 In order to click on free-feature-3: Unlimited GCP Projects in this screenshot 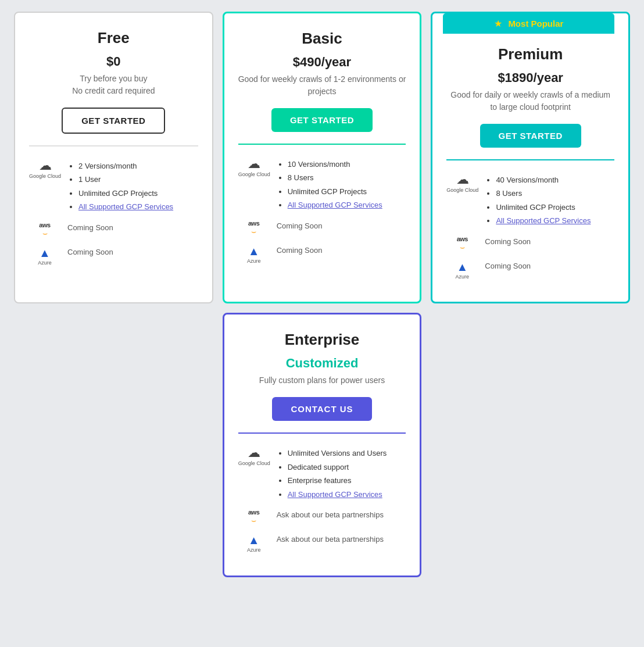, I will do `click(138, 193)`.